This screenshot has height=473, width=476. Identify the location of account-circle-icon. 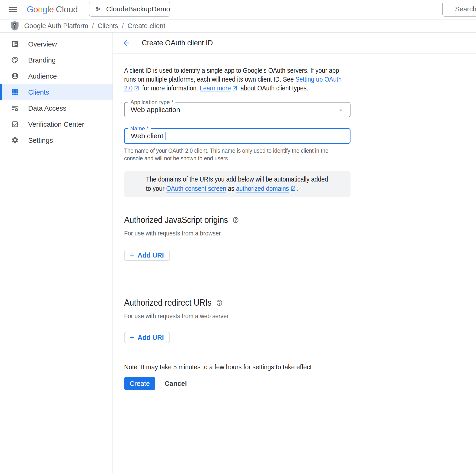
(15, 76).